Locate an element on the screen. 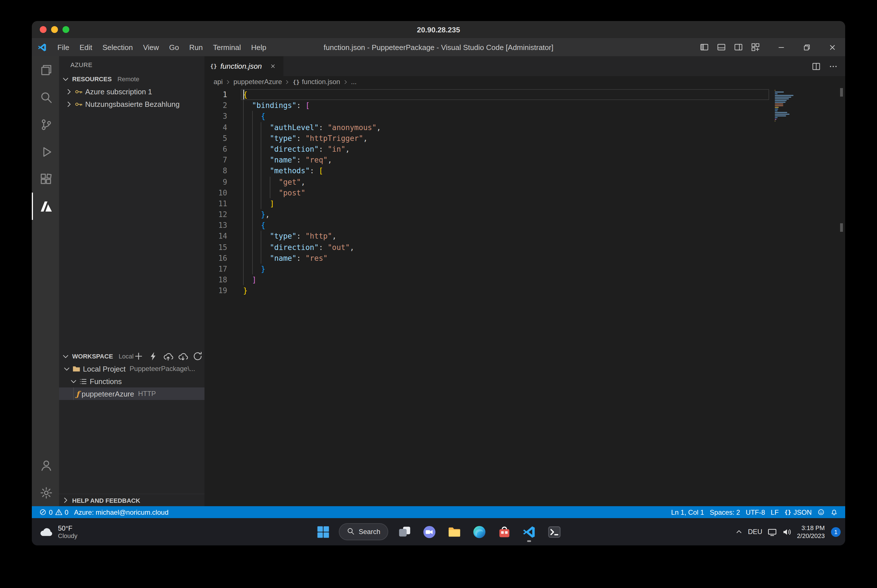 The image size is (877, 588). menu-run: Run is located at coordinates (196, 47).